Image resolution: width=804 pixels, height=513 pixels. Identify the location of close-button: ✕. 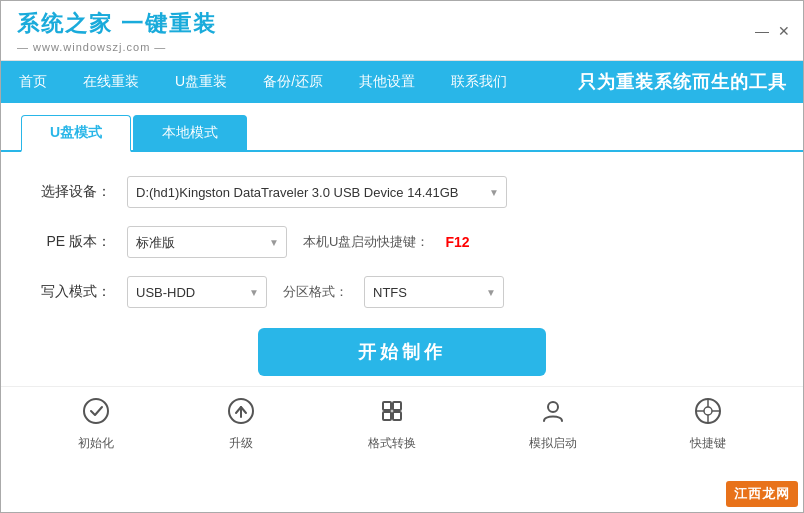
(784, 31).